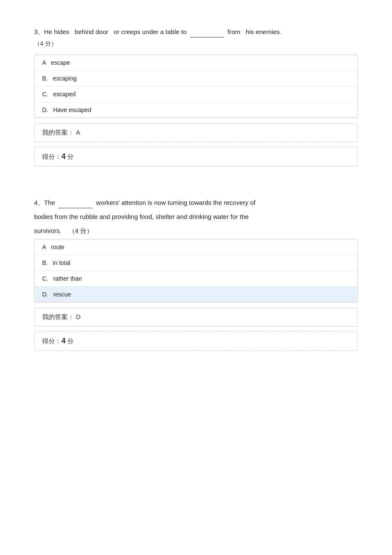 This screenshot has height=555, width=392. I want to click on question-3-options: A escape B. escaping C. escaped D. Have …, so click(196, 86).